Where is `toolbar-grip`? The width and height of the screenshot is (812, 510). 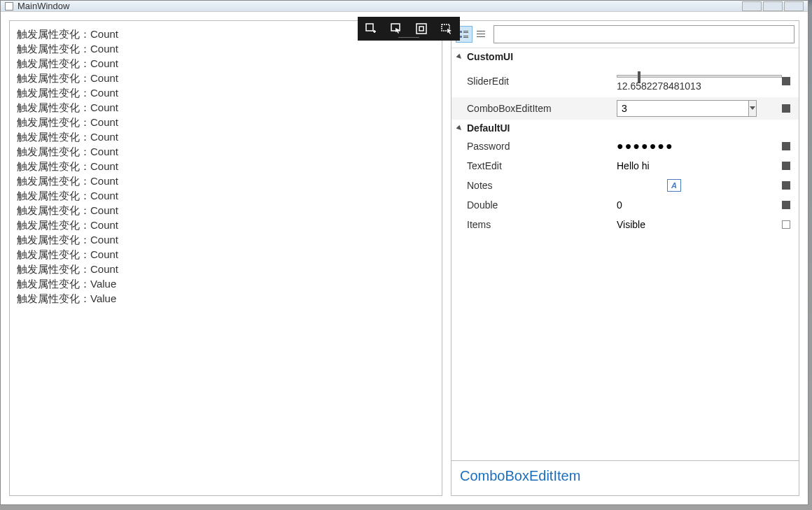
toolbar-grip is located at coordinates (409, 38).